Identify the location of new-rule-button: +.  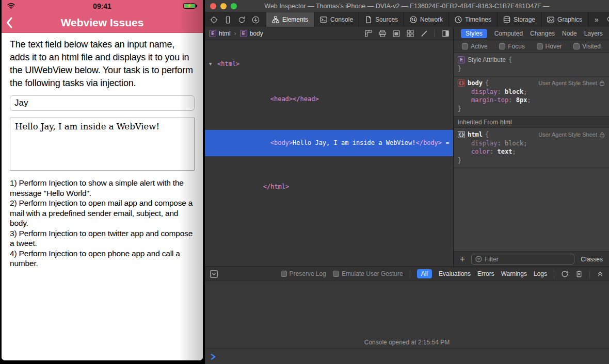
(462, 259).